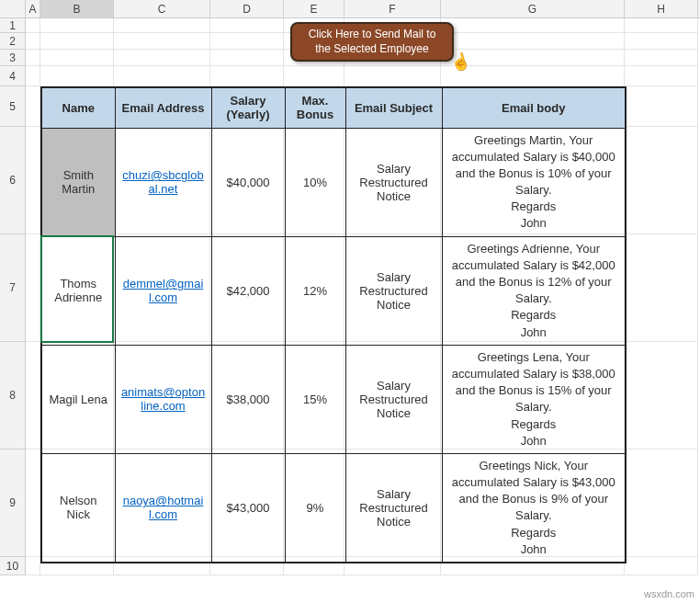 The width and height of the screenshot is (700, 603). What do you see at coordinates (315, 108) in the screenshot?
I see `header-bonus: Max. Bonus` at bounding box center [315, 108].